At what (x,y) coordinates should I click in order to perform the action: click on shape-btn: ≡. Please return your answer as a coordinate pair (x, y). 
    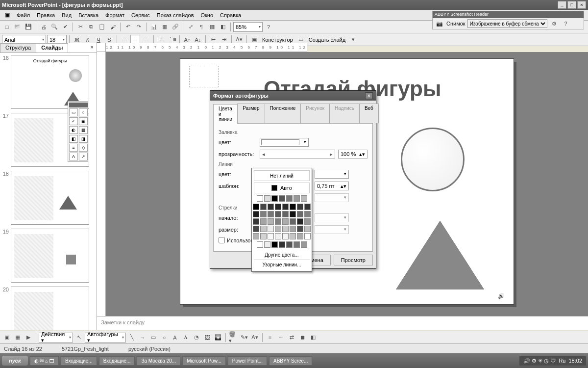
    Looking at the image, I should click on (74, 148).